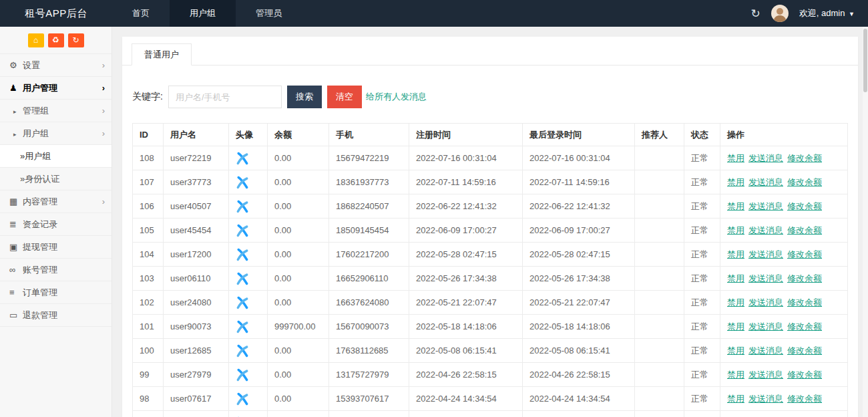  What do you see at coordinates (345, 97) in the screenshot?
I see `clear-button: 清空` at bounding box center [345, 97].